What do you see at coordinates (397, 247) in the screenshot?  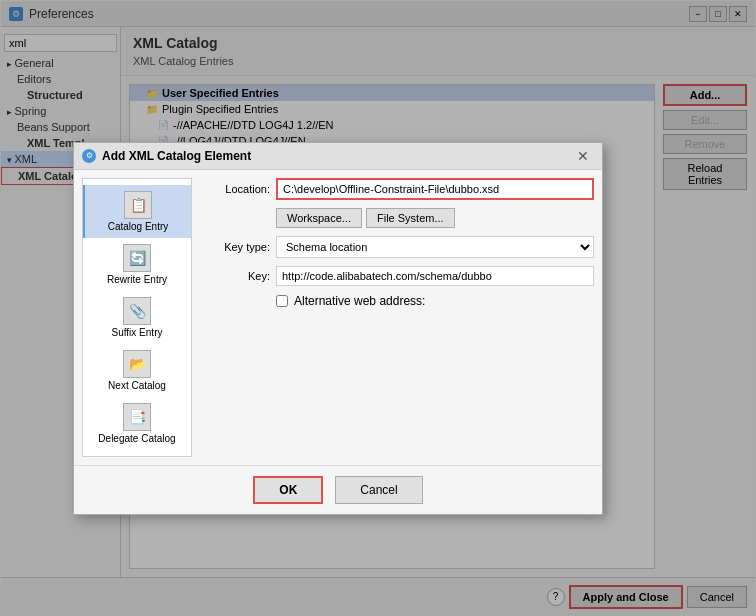 I see `key-type-row: Key type: Schema location Public ID Name…` at bounding box center [397, 247].